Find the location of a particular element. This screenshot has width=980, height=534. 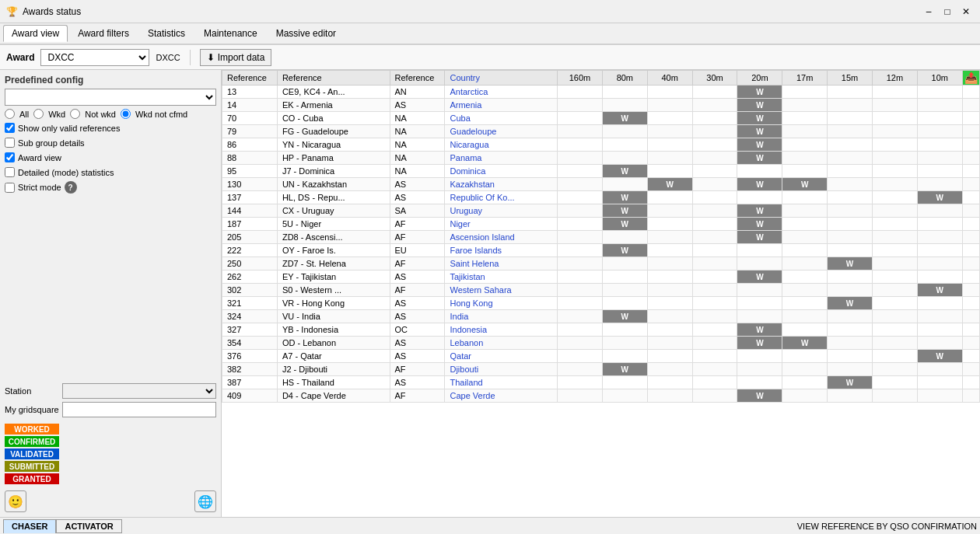

predefined-config-select is located at coordinates (110, 97).